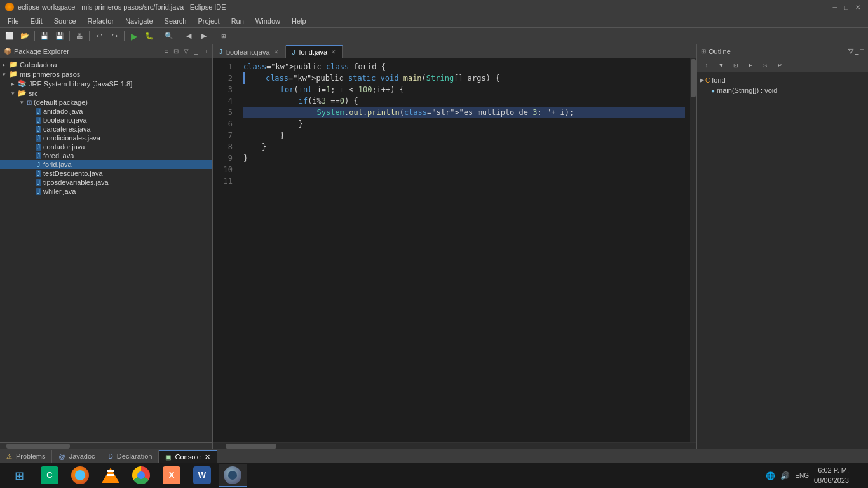  Describe the element at coordinates (141, 476) in the screenshot. I see `taskbar-chrome` at that location.